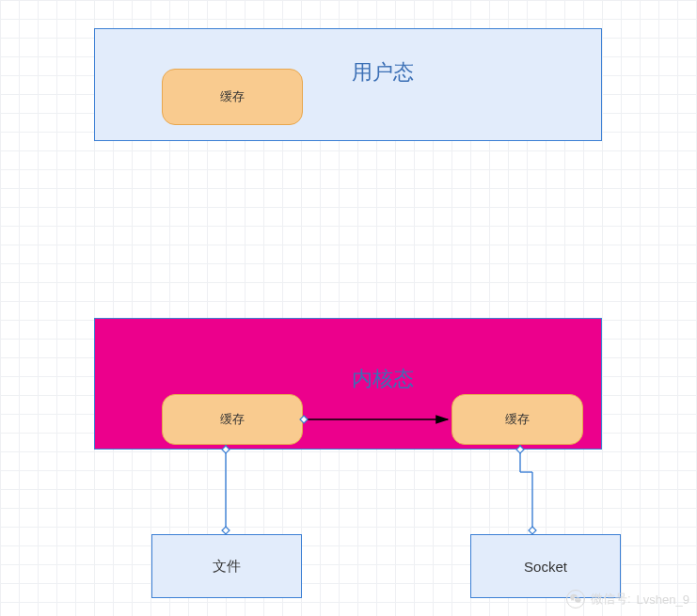  Describe the element at coordinates (517, 419) in the screenshot. I see `kernel-cache-right-box: 缓存` at that location.